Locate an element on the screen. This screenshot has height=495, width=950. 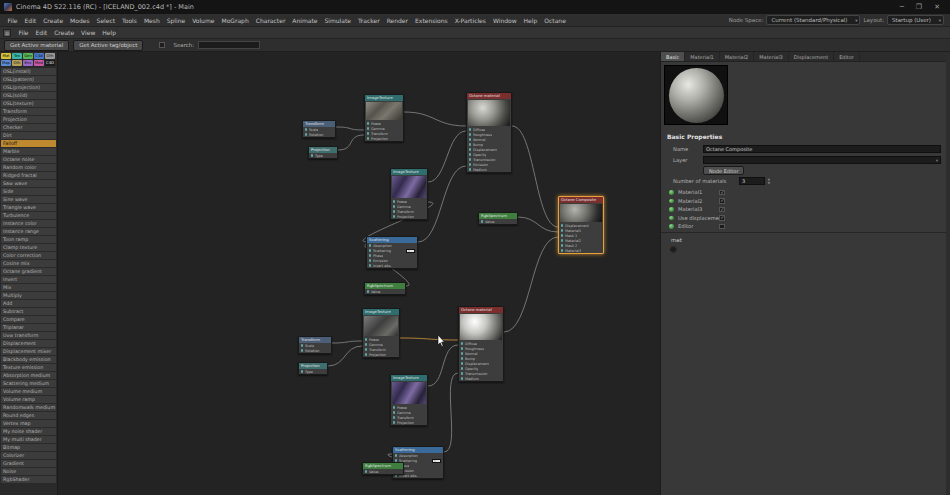
filter-tex: Tex is located at coordinates (17, 56).